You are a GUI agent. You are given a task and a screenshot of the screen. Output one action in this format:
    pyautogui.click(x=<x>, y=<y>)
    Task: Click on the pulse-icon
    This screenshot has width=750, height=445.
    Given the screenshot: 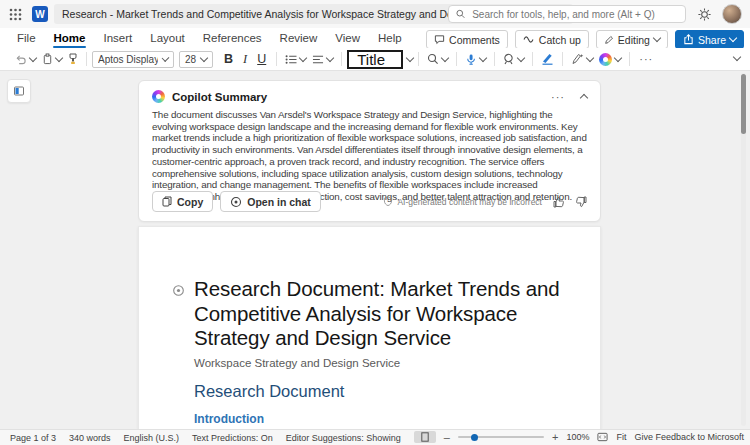 What is the action you would take?
    pyautogui.click(x=529, y=40)
    